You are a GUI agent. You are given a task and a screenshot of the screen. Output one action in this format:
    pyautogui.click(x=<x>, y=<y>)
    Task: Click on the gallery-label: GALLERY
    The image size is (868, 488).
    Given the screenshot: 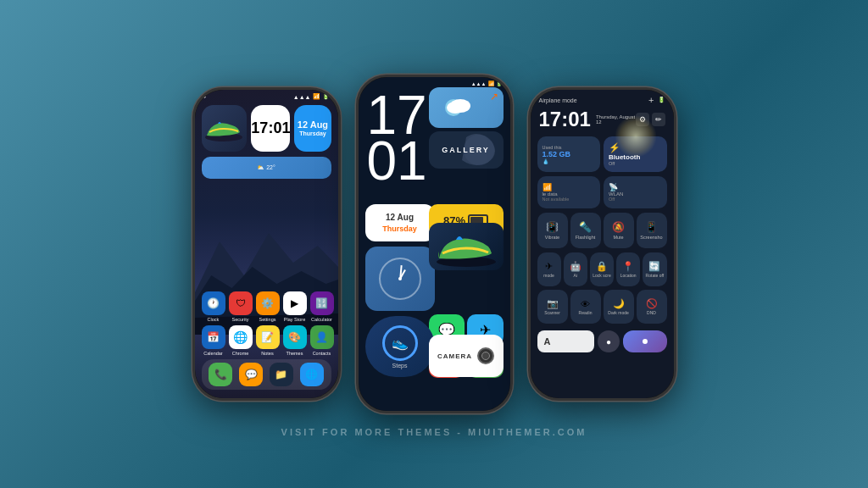 What is the action you would take?
    pyautogui.click(x=466, y=150)
    